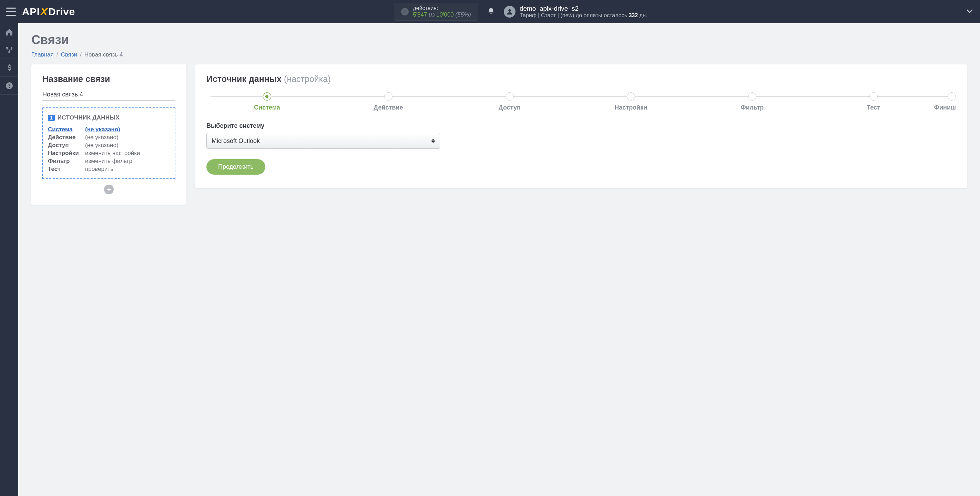  What do you see at coordinates (67, 169) in the screenshot?
I see `kv-key: Тест` at bounding box center [67, 169].